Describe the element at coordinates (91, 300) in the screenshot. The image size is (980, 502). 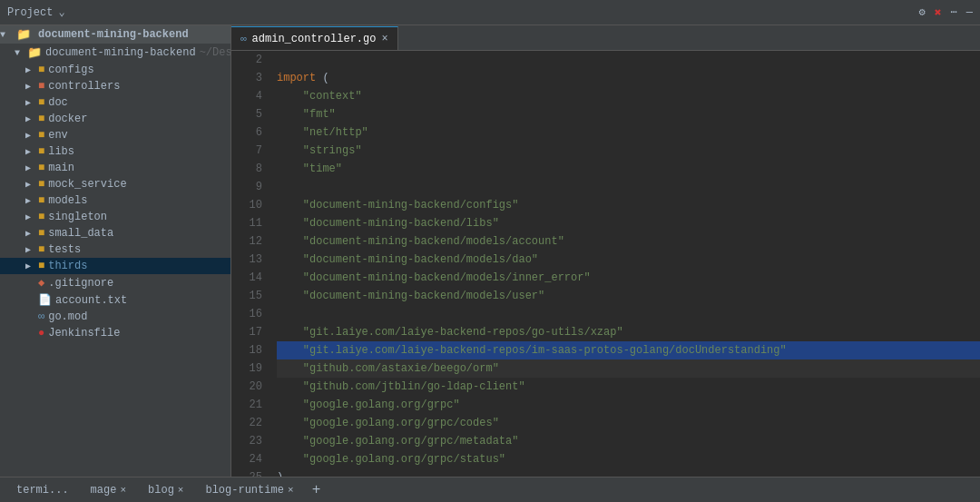
I see `item-label: account.txt` at that location.